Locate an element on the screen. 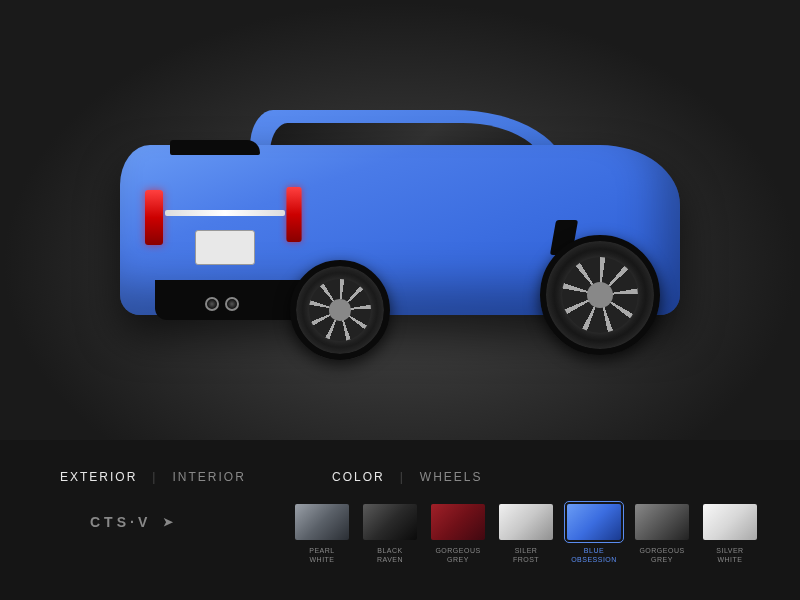  color-swatch-5: GORGEOUSGREY is located at coordinates (662, 534).